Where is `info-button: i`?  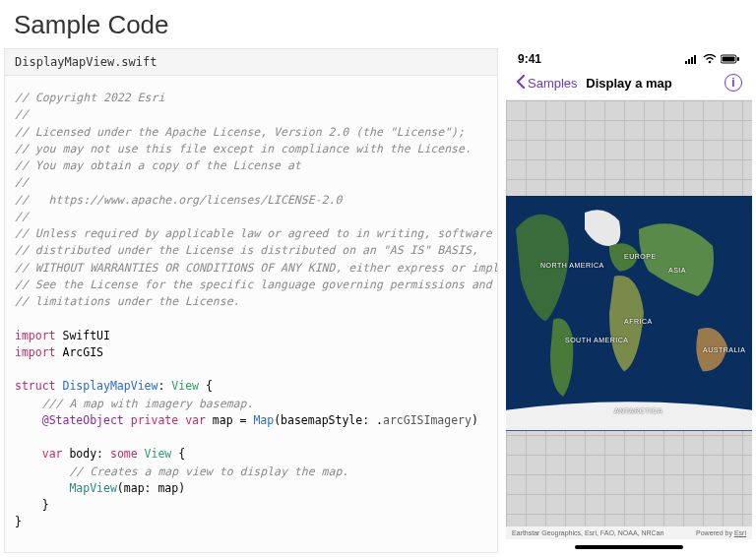
info-button: i is located at coordinates (733, 83).